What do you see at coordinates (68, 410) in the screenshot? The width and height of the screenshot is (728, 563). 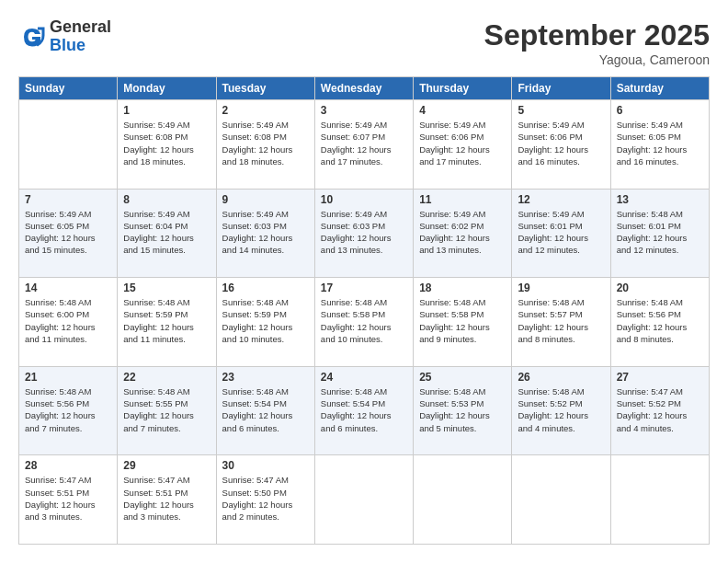 I see `calendar-cell: 21Sunrise: 5:48 AM Sunset: 5:56 PM Dayli…` at bounding box center [68, 410].